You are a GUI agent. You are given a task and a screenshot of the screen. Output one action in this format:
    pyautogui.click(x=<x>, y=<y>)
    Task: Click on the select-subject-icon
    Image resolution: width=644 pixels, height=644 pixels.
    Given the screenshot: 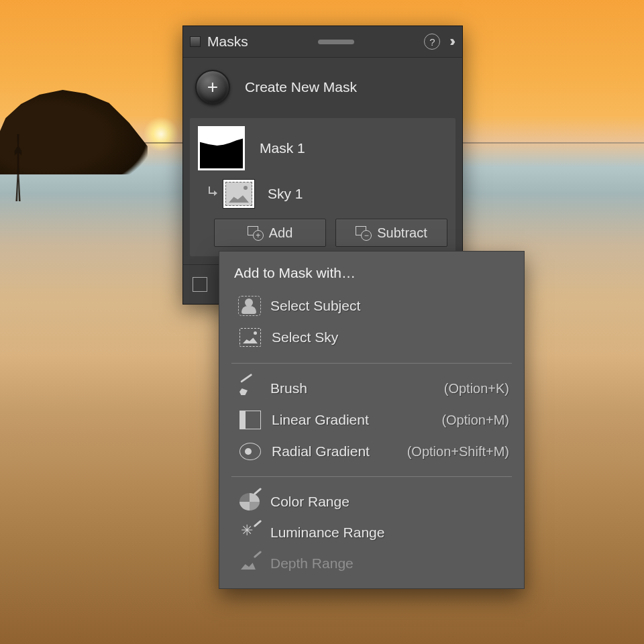 What is the action you would take?
    pyautogui.click(x=250, y=306)
    